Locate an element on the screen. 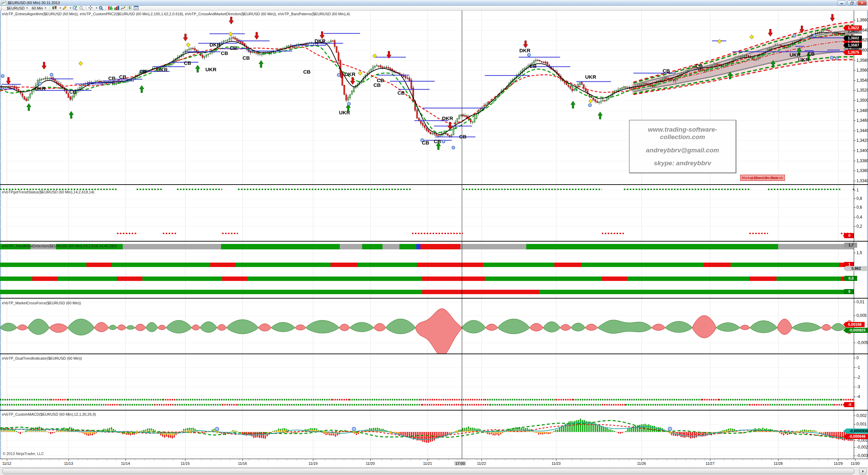  axis-tick-label: -0,002 is located at coordinates (862, 447).